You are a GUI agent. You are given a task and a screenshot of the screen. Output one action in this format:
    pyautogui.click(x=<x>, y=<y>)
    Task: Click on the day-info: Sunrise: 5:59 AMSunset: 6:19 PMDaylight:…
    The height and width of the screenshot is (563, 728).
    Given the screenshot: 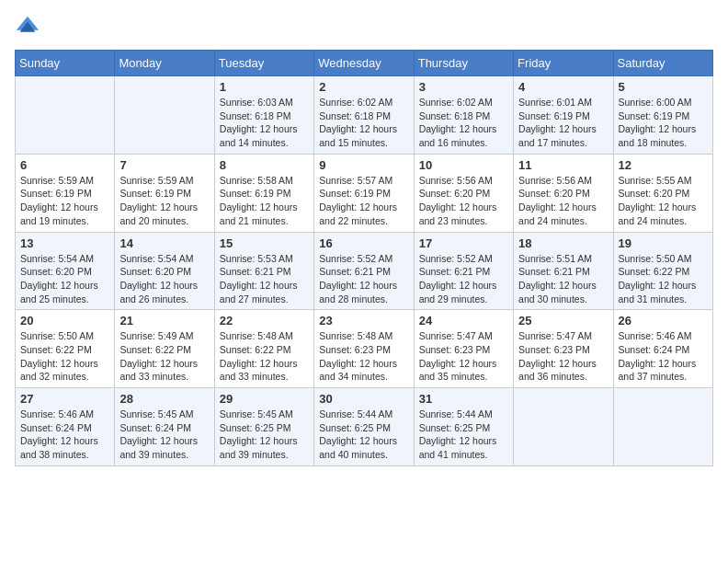 What is the action you would take?
    pyautogui.click(x=64, y=201)
    